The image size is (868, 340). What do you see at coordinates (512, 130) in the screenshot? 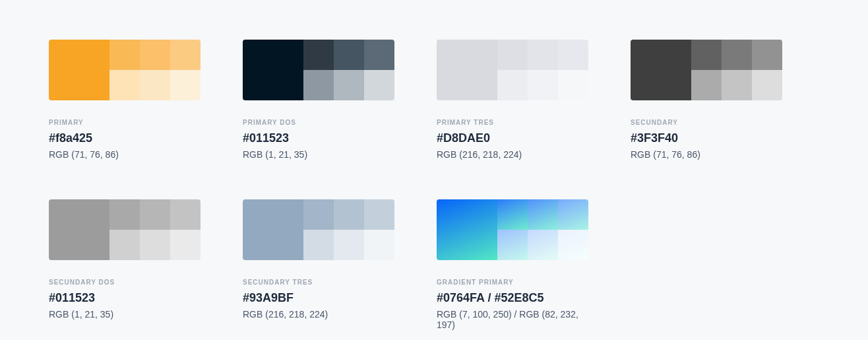
I see `palette-meta: PRIMARY TRES#D8DAE0RGB (216, 218, 224)` at bounding box center [512, 130].